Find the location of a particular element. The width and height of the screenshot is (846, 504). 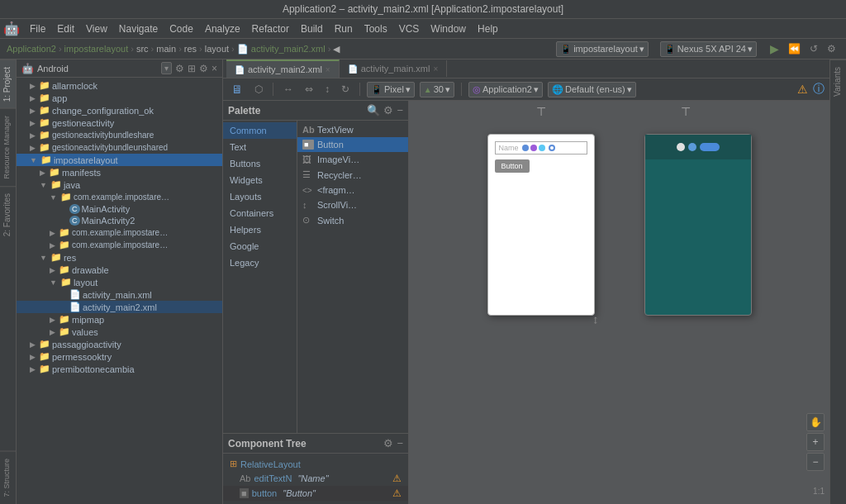

hand-tool-button: ✋ is located at coordinates (815, 422).